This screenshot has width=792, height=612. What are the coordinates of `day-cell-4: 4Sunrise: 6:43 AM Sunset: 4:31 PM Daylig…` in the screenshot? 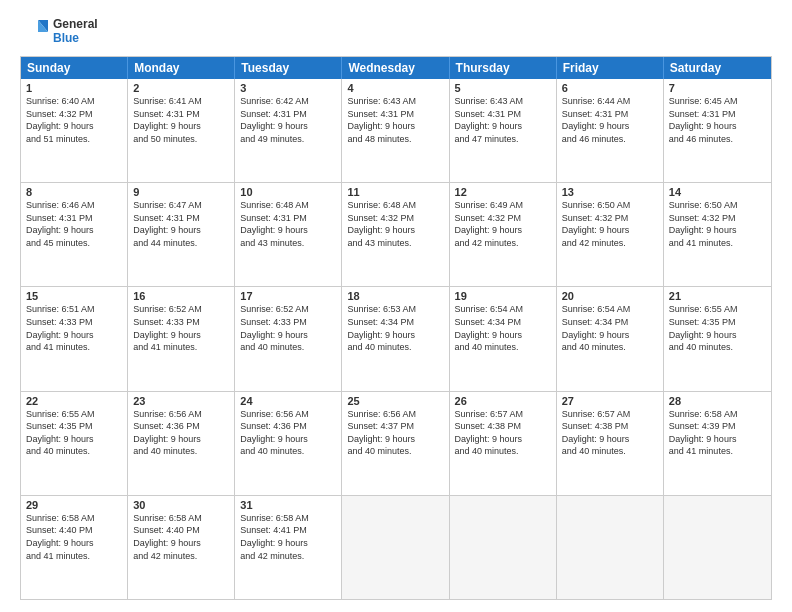 It's located at (396, 130).